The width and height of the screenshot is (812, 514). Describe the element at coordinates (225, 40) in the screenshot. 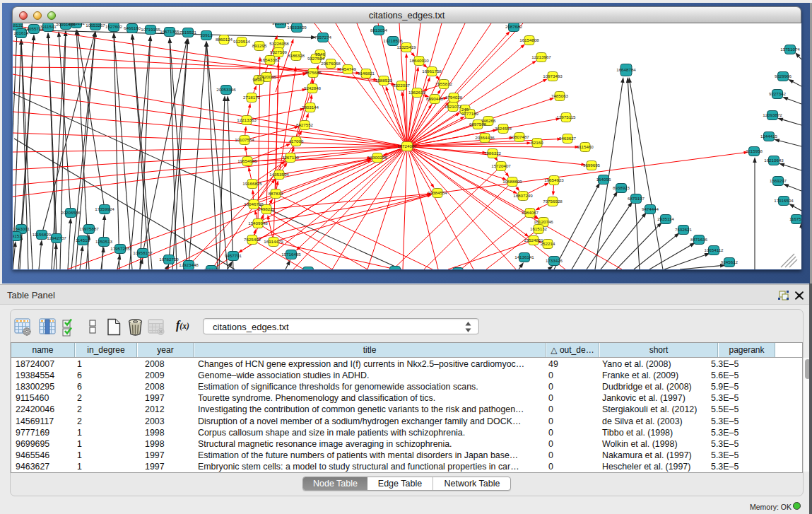

I see `svg-text: 8860124` at that location.